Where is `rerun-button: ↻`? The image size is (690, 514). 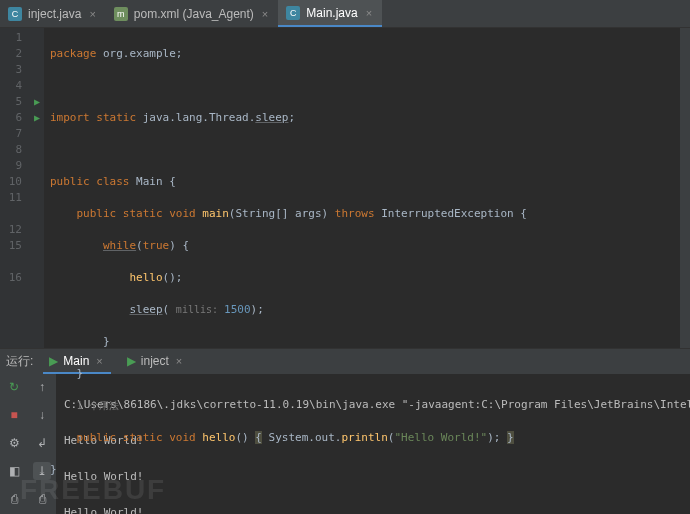
rerun-button: ↻ is located at coordinates (14, 387).